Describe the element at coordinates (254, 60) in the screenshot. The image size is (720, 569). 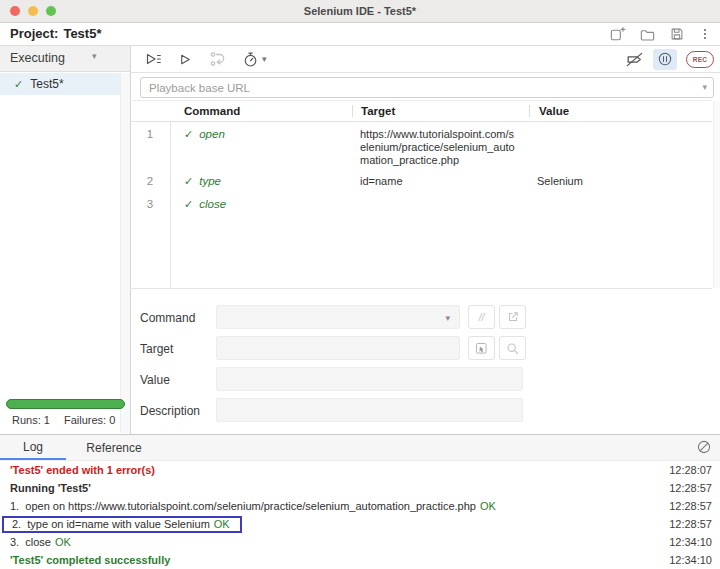
I see `test-speed-control: ▾` at that location.